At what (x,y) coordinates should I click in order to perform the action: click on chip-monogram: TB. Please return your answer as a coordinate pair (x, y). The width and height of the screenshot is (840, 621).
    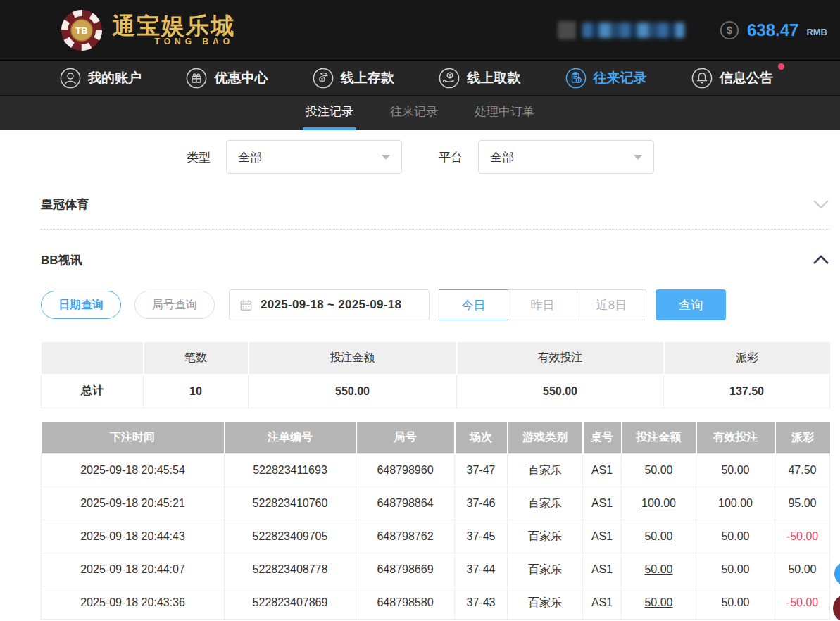
    Looking at the image, I should click on (82, 31).